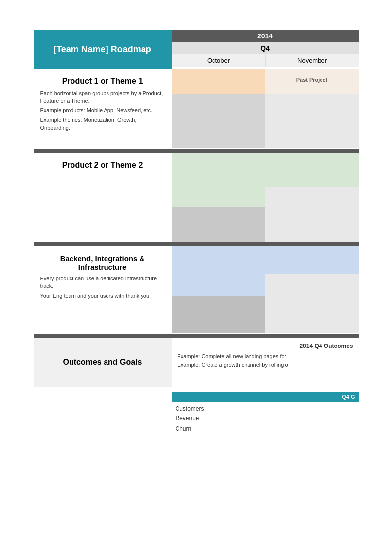 Image resolution: width=392 pixels, height=554 pixels. What do you see at coordinates (265, 418) in the screenshot?
I see `goal-item-revenue: Revenue` at bounding box center [265, 418].